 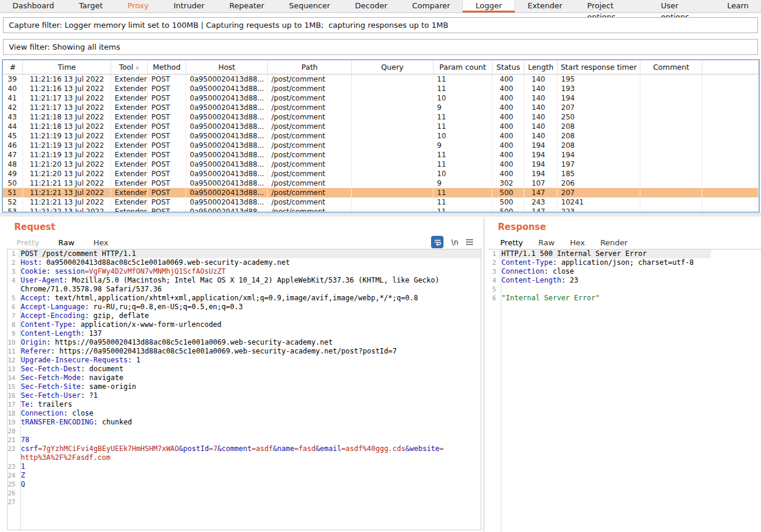 What do you see at coordinates (469, 242) in the screenshot?
I see `editor-menu-icon` at bounding box center [469, 242].